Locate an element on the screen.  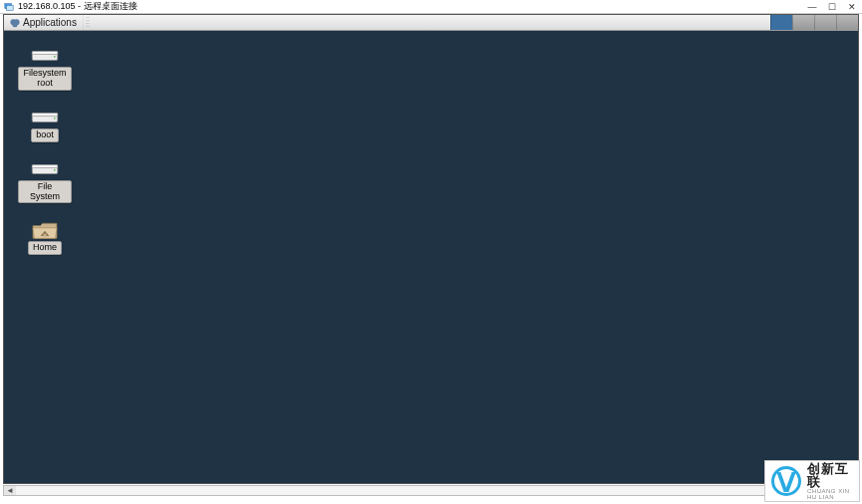
watermark-logo-icon is located at coordinates (786, 481).